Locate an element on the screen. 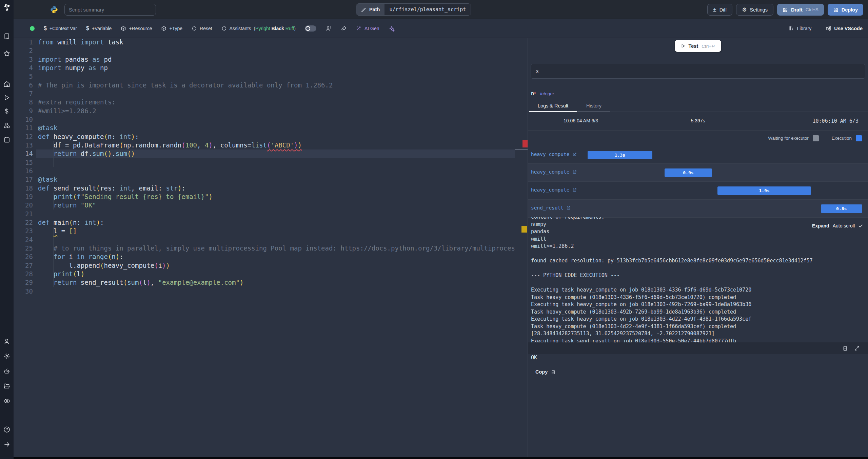 The height and width of the screenshot is (459, 868). settings-button: ⚙ Settings is located at coordinates (755, 9).